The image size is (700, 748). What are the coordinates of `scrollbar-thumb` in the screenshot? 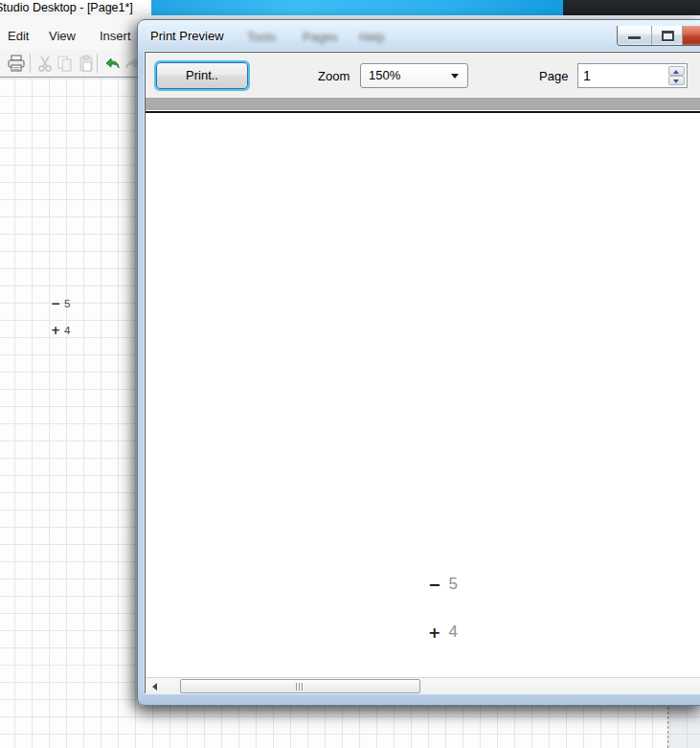 It's located at (301, 686).